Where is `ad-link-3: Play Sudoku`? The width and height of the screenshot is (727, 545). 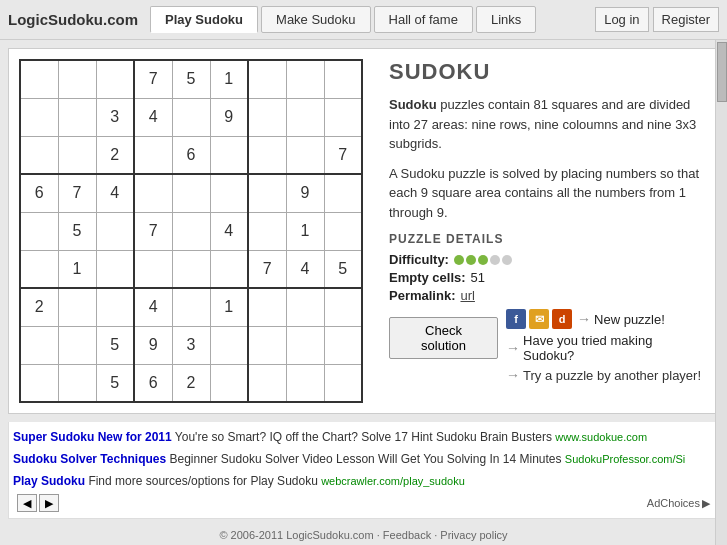
ad-link-3: Play Sudoku is located at coordinates (49, 481).